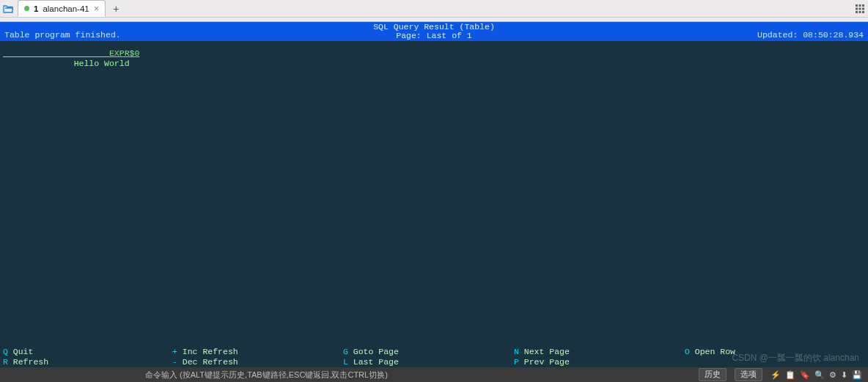  Describe the element at coordinates (18, 352) in the screenshot. I see `shortcut-quit: Q Quit` at that location.